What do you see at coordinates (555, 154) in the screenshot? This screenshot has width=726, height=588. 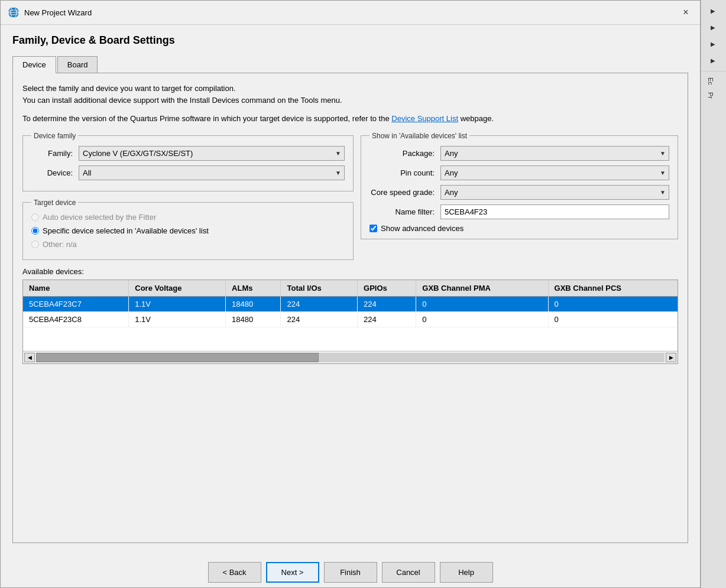 I see `package-select-wrap: Any ▼` at bounding box center [555, 154].